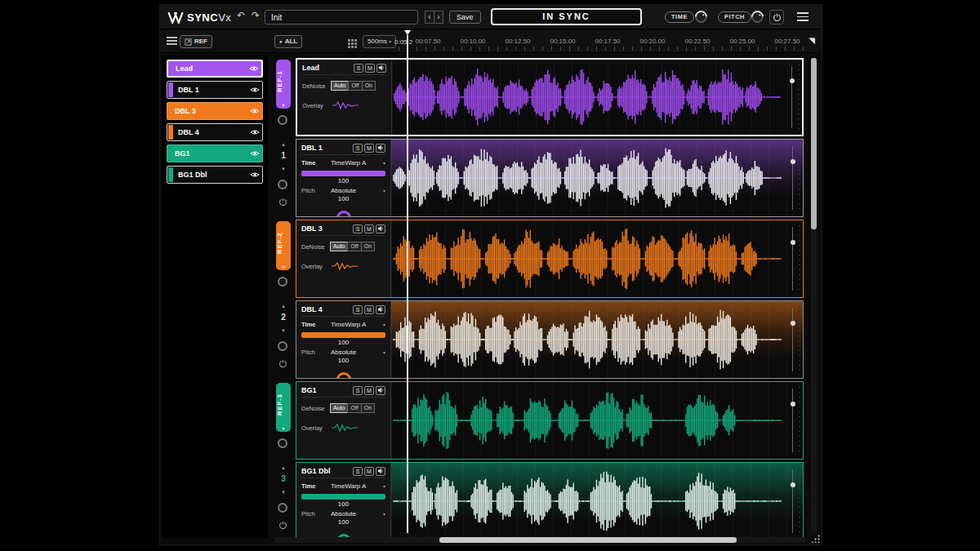  Describe the element at coordinates (816, 539) in the screenshot. I see `resize-grip` at that location.